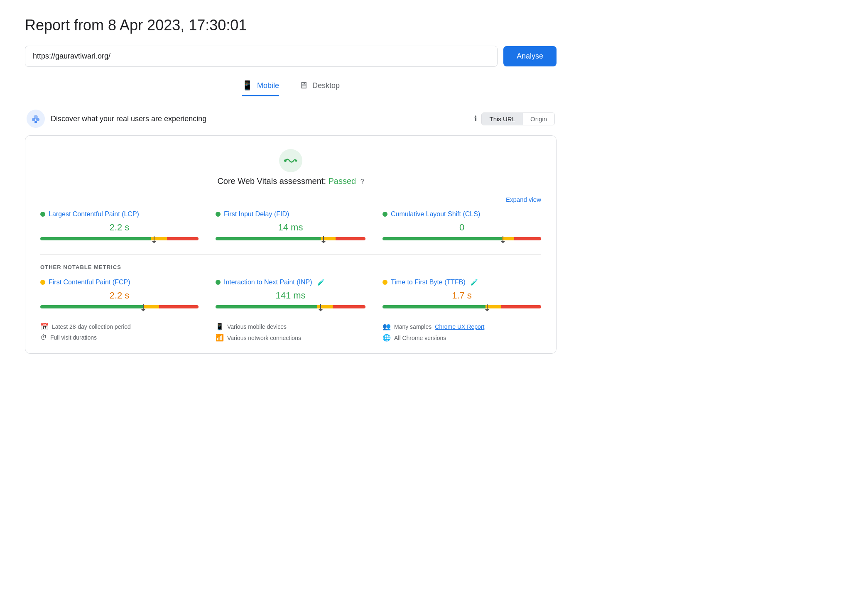  What do you see at coordinates (319, 88) in the screenshot?
I see `tab-desktop: 🖥 Desktop` at bounding box center [319, 88].